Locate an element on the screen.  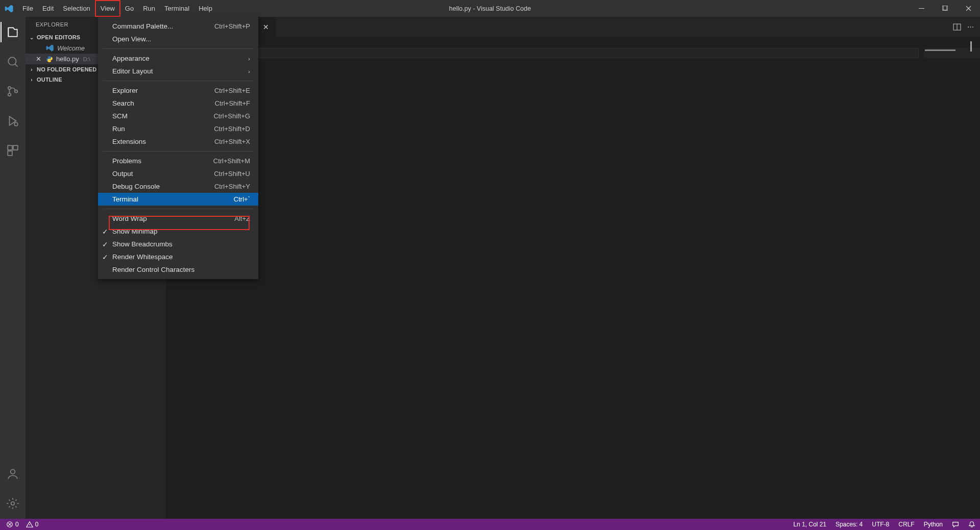
activity-search-icon is located at coordinates (13, 62).